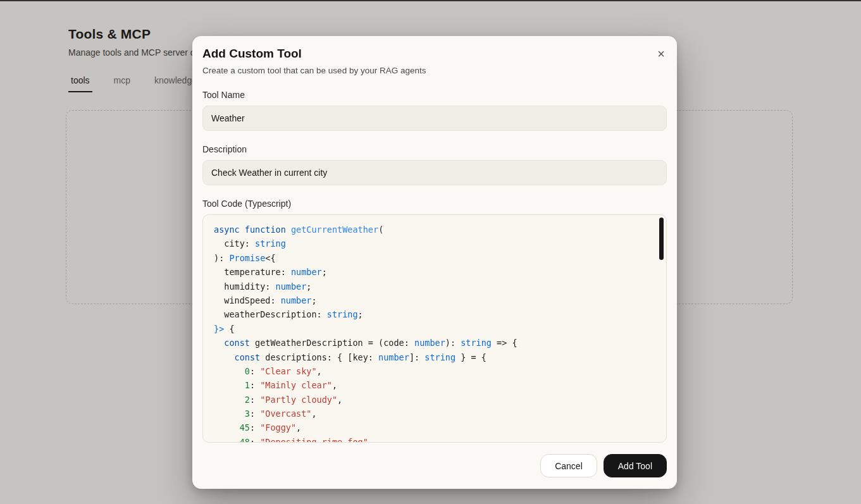  What do you see at coordinates (435, 71) in the screenshot?
I see `modal-subtitle: Create a custom tool that can be used by…` at bounding box center [435, 71].